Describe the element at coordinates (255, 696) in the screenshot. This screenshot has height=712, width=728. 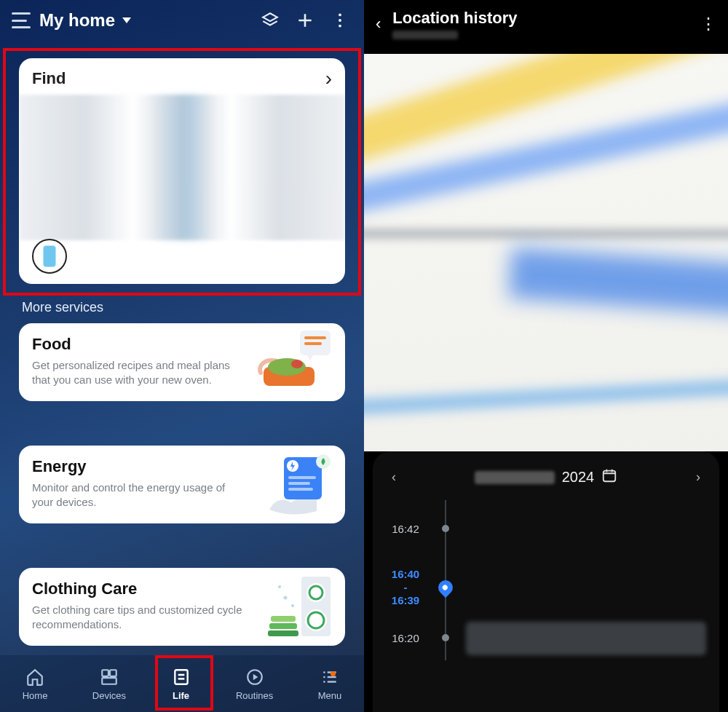
I see `nav-label: Routines` at that location.